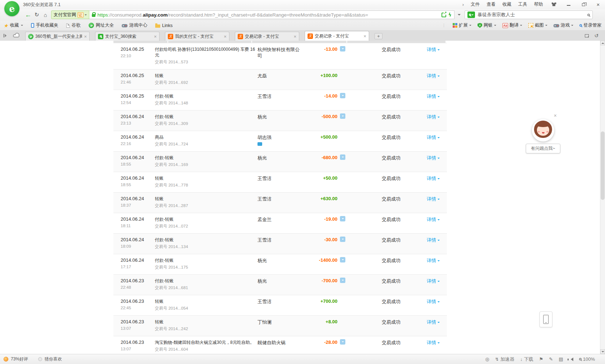  Describe the element at coordinates (260, 144) in the screenshot. I see `party-contact-icon` at that location.